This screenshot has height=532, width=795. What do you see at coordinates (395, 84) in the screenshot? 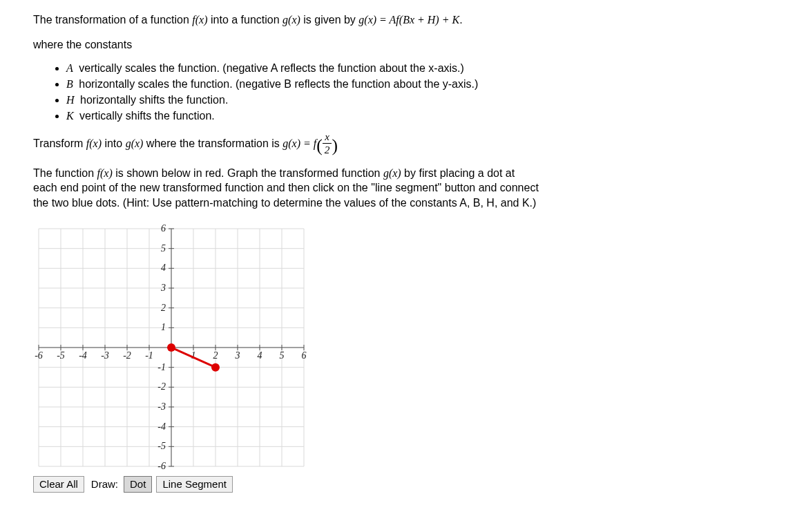
I see `list-item: B horizontally scales the function. (neg…` at bounding box center [395, 84].